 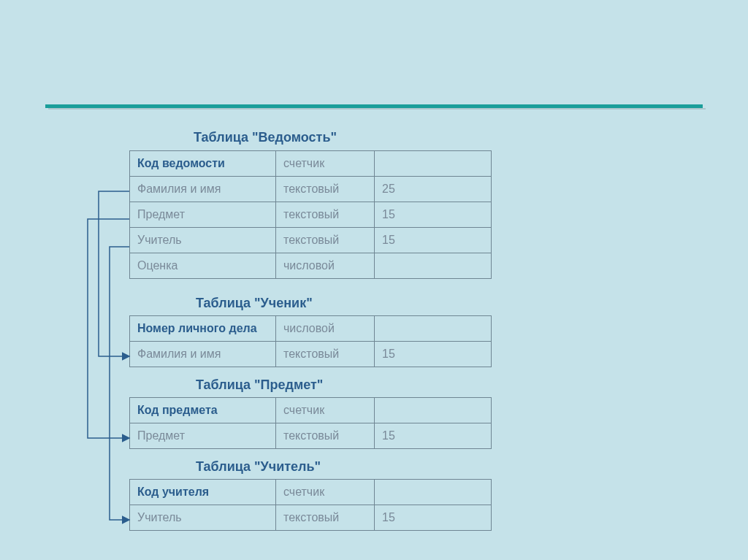 I want to click on table-title-uchitel: Таблица "Учитель", so click(x=259, y=467).